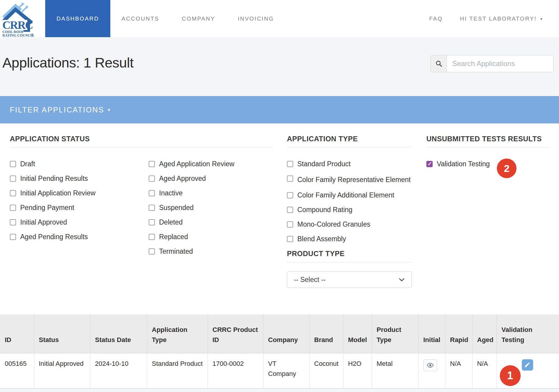 The image size is (559, 392). Describe the element at coordinates (432, 334) in the screenshot. I see `header-initial: Initial` at that location.